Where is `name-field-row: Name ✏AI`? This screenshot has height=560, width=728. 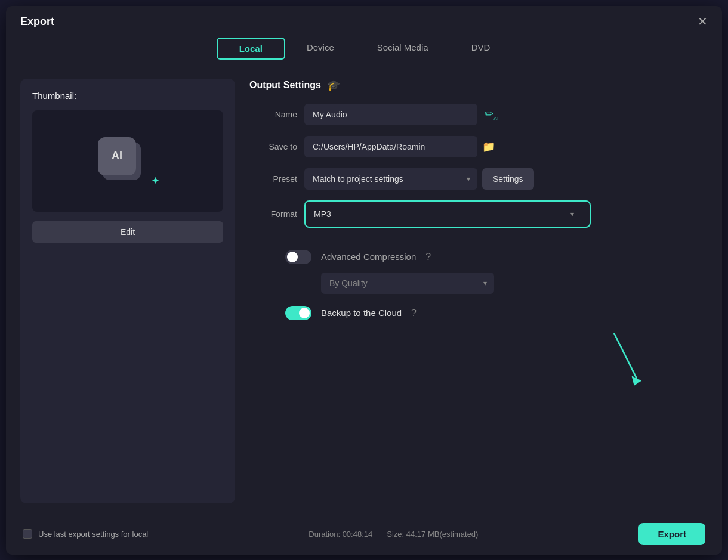 name-field-row: Name ✏AI is located at coordinates (479, 115).